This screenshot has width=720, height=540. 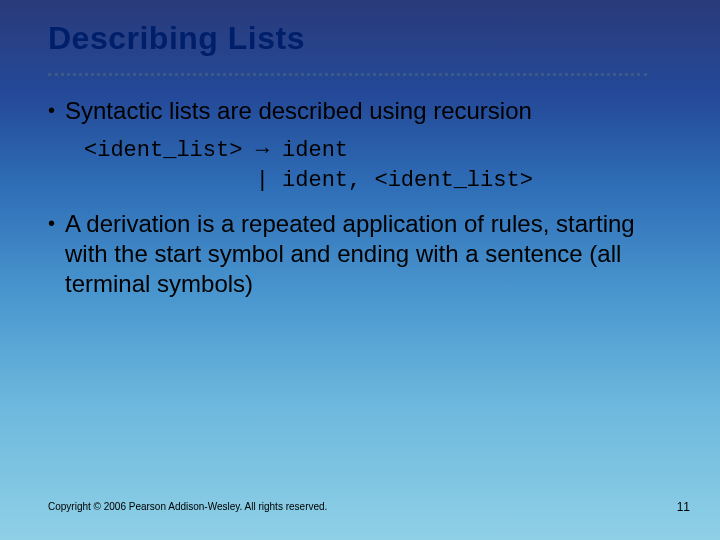 What do you see at coordinates (188, 506) in the screenshot?
I see `copyright-footer: Copyright © 2006 Pearson Addison-Wesley.…` at bounding box center [188, 506].